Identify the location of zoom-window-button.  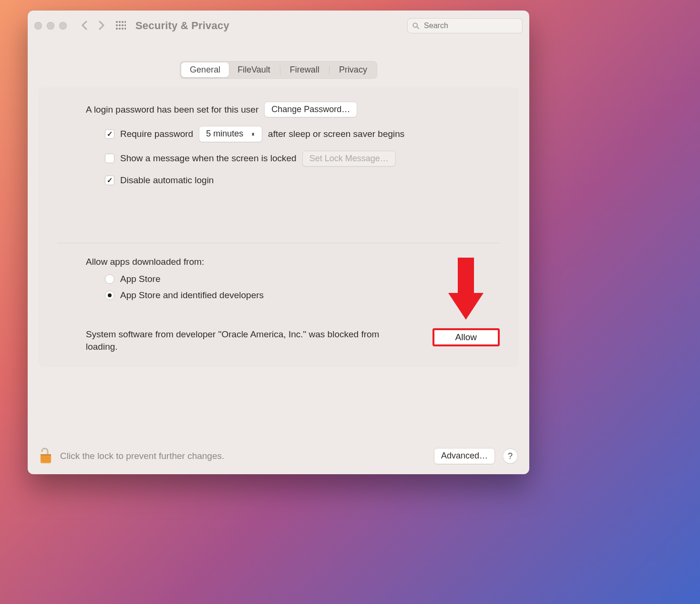
(63, 26).